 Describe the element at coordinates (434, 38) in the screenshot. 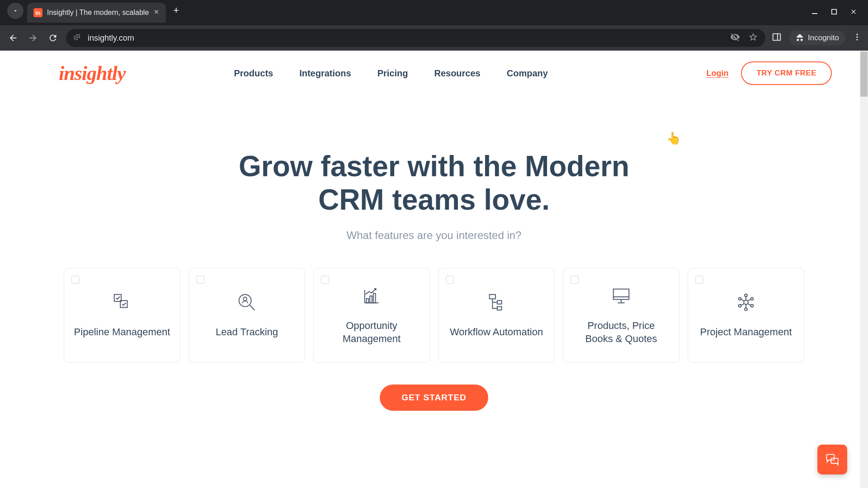

I see `browser-toolbar: insightly.com Incognito` at that location.